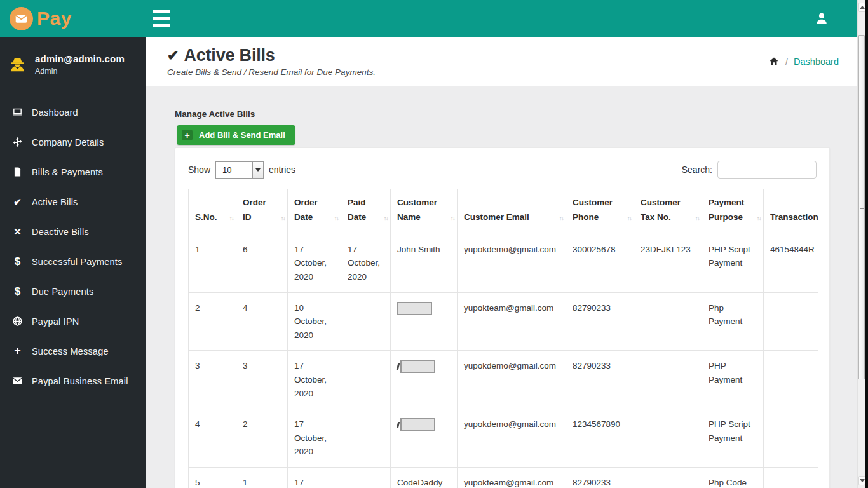  What do you see at coordinates (18, 231) in the screenshot?
I see `x-icon: ✕` at bounding box center [18, 231].